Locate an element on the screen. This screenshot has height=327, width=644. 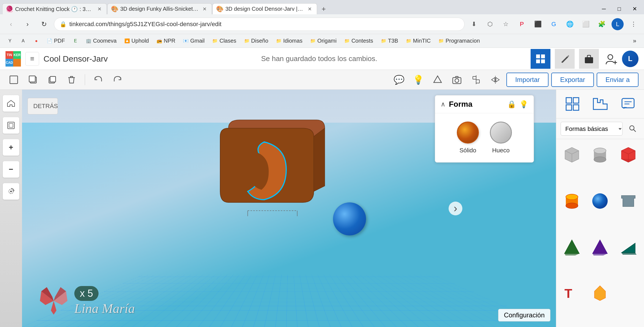
gallery-view-button is located at coordinates (541, 59).